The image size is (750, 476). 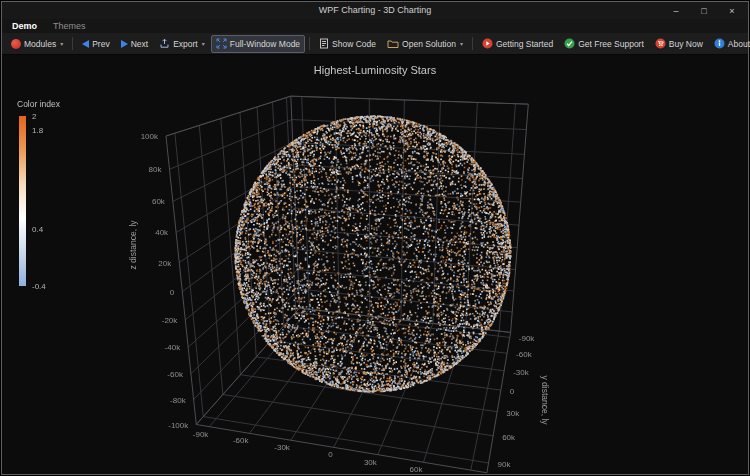 What do you see at coordinates (375, 10) in the screenshot?
I see `window-title: WPF Charting - 3D Charting` at bounding box center [375, 10].